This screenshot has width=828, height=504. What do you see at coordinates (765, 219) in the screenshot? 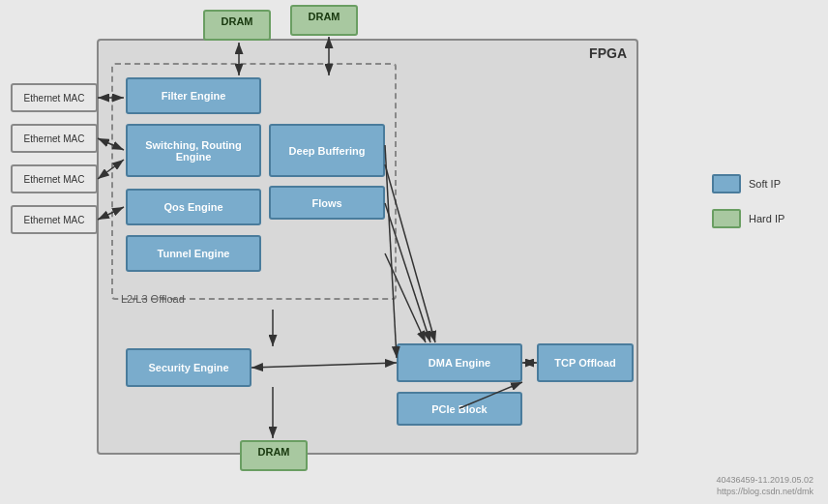
I see `legend-hard-ip: Hard IP` at bounding box center [765, 219].